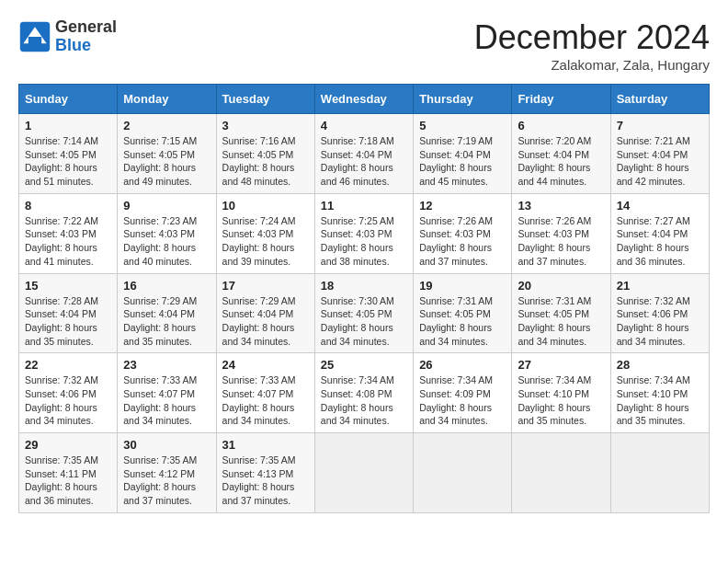 The height and width of the screenshot is (563, 728). What do you see at coordinates (266, 162) in the screenshot?
I see `day-info: Sunrise: 7:16 AMSunset: 4:05 PMDaylight:…` at bounding box center [266, 162].